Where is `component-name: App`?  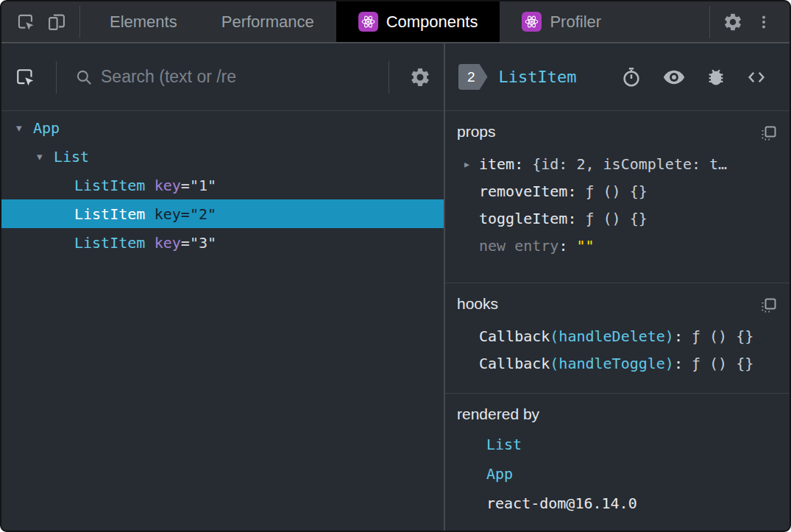
component-name: App is located at coordinates (46, 128).